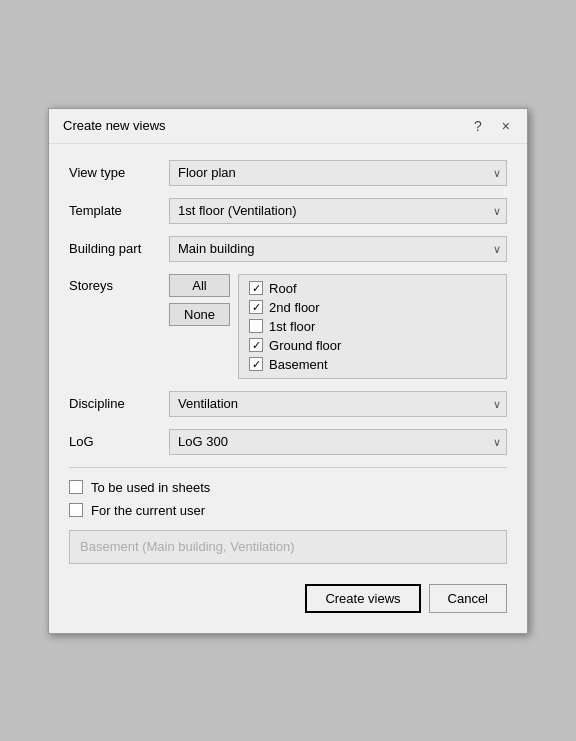 This screenshot has height=741, width=576. What do you see at coordinates (288, 468) in the screenshot?
I see `divider1` at bounding box center [288, 468].